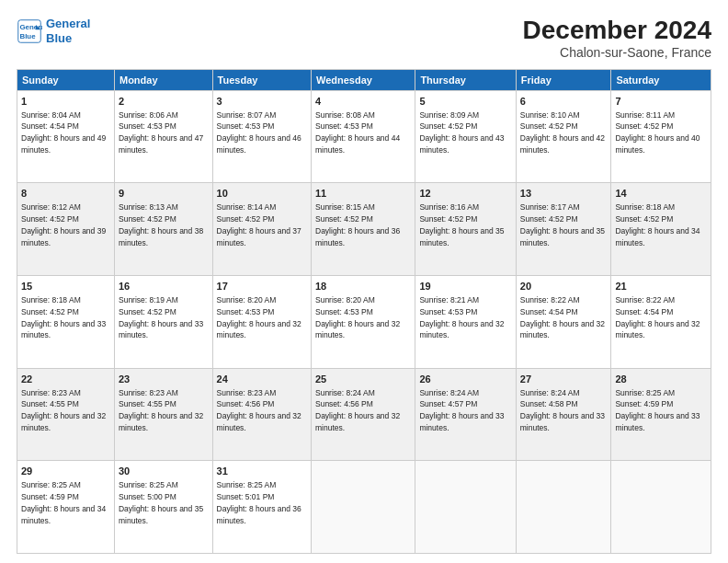 The width and height of the screenshot is (728, 563). Describe the element at coordinates (564, 287) in the screenshot. I see `day-number: 20` at that location.